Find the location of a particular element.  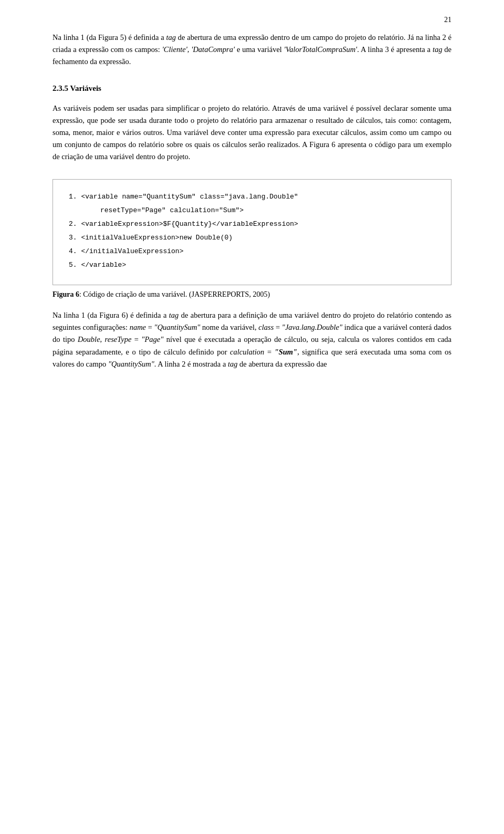

figure-caption: Figura 6: Código de criação de uma variá… is located at coordinates (252, 295).